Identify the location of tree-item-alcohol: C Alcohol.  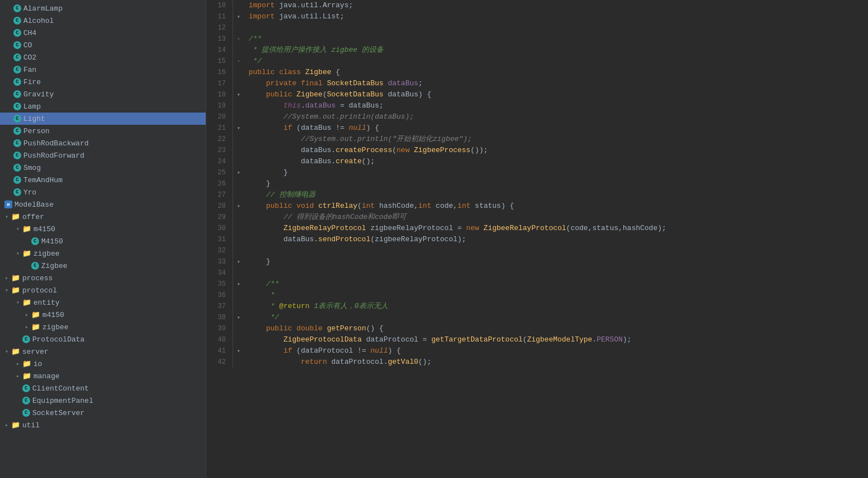
(103, 21).